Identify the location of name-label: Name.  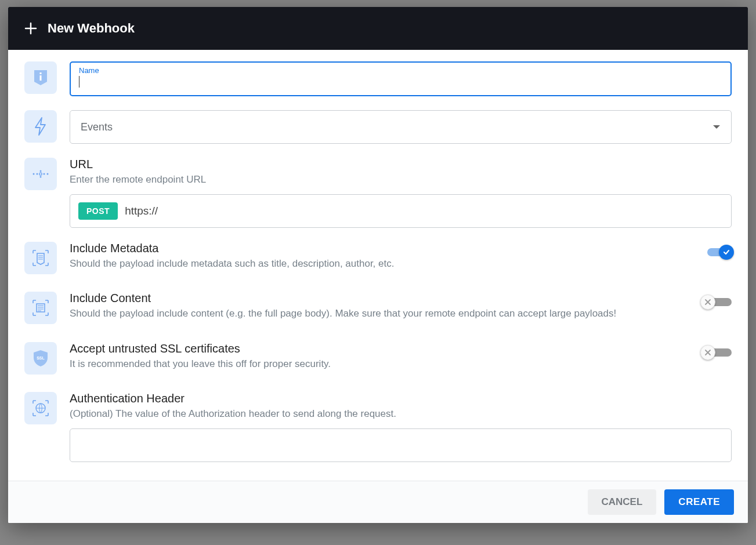
(400, 71).